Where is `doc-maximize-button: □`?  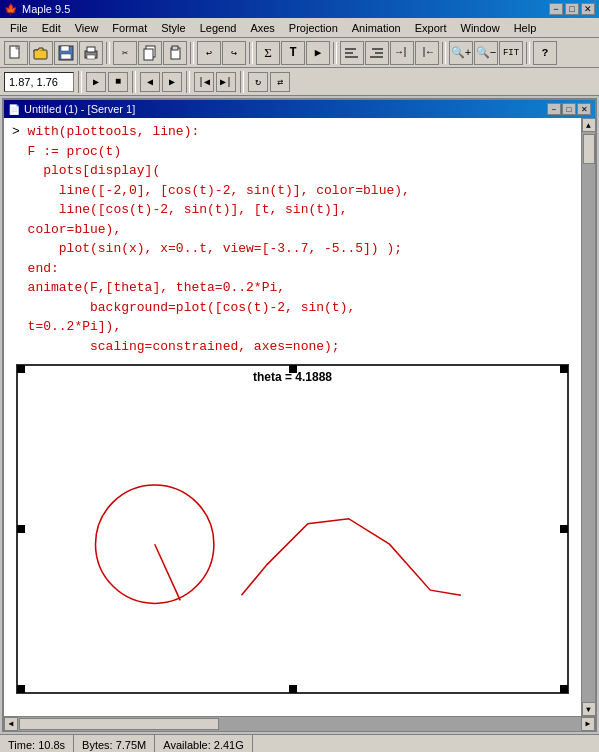
doc-maximize-button: □ is located at coordinates (569, 109).